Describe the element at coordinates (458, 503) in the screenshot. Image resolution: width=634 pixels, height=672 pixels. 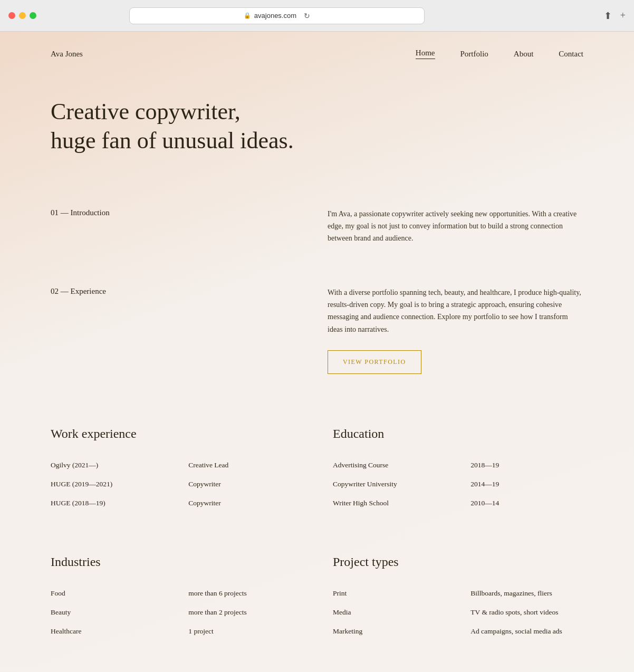
I see `table-row: Writer High School 2010—14` at that location.